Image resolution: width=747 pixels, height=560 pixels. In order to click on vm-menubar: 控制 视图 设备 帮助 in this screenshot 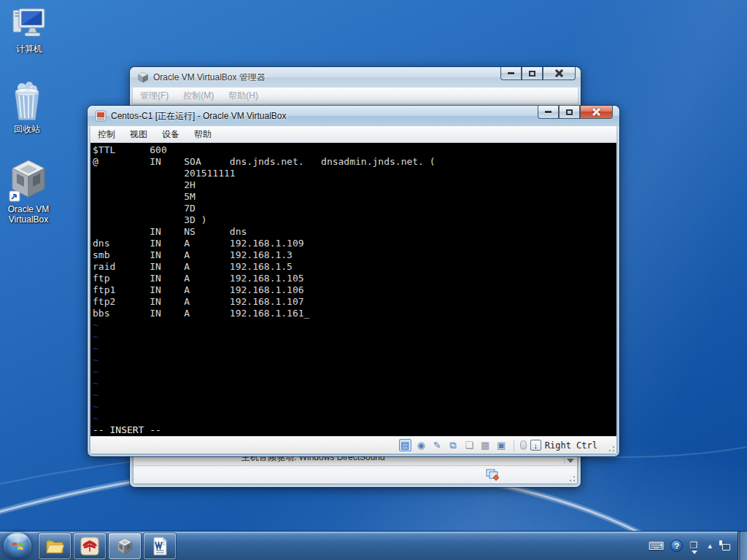, I will do `click(353, 134)`.